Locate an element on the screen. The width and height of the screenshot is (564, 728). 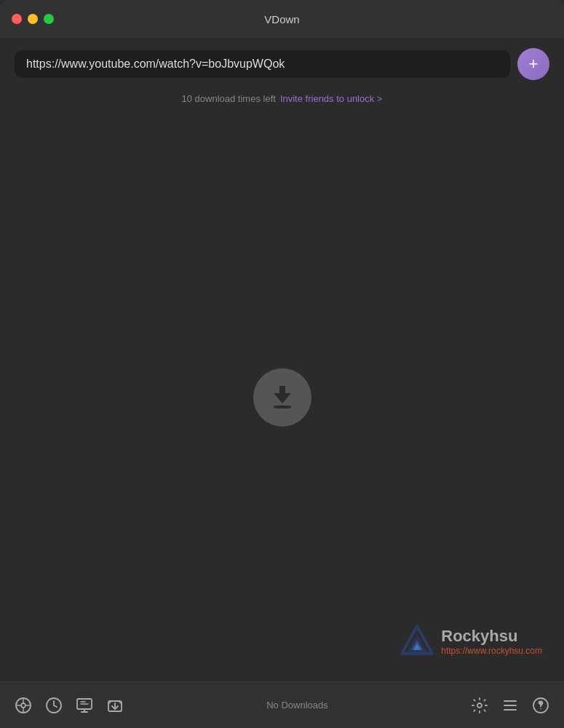
bottom-bar: No Downloads is located at coordinates (282, 705).